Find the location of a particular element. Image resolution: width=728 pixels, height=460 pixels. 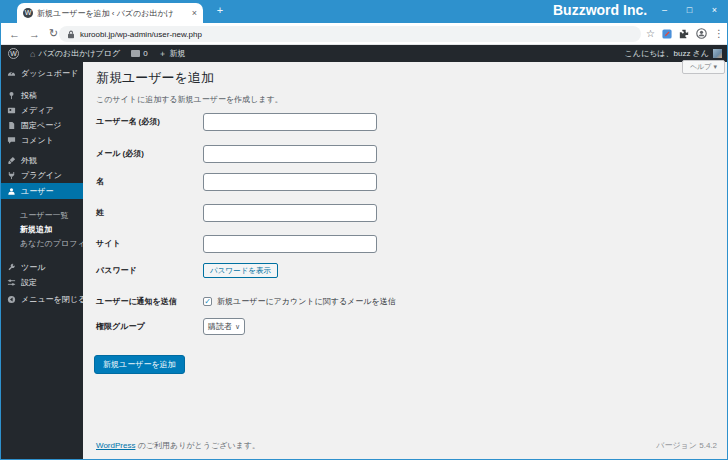

admin-bar-account: こんにちは、buzz さん is located at coordinates (674, 54).